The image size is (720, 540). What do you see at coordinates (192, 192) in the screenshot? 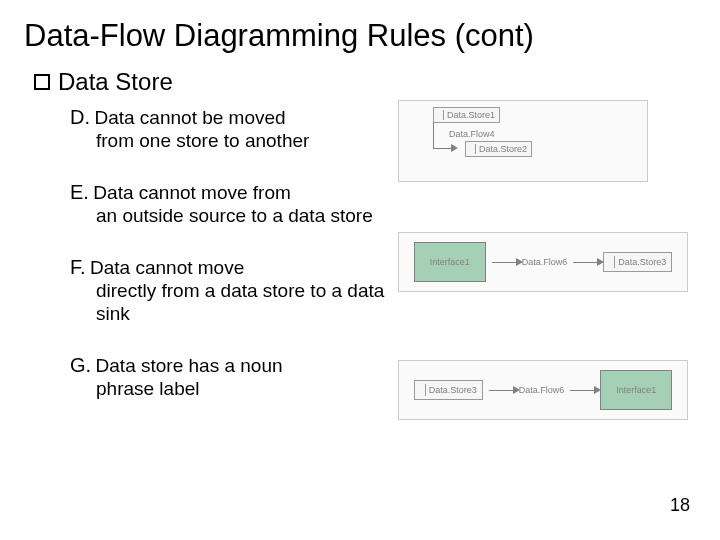
I see `rule-text-first: Data cannot move from` at bounding box center [192, 192].